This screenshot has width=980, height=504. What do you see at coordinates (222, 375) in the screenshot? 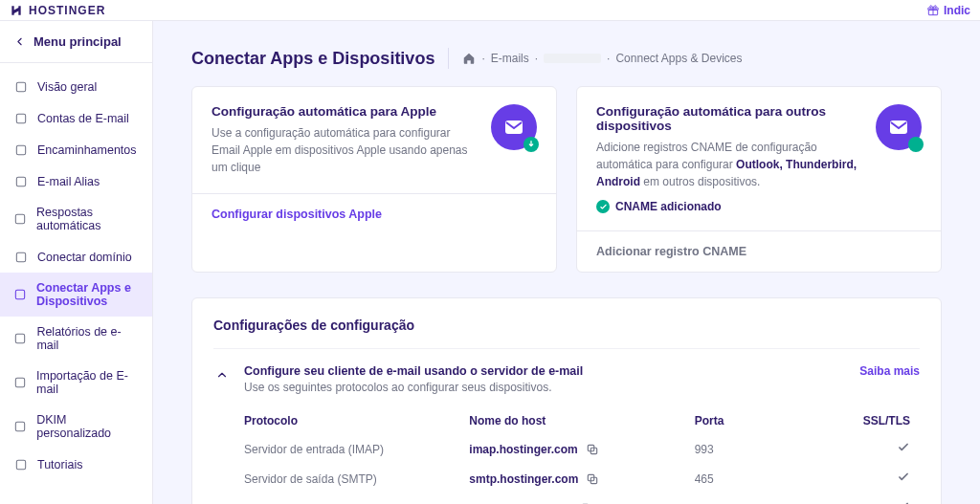
I see `chevron-up-icon` at bounding box center [222, 375].